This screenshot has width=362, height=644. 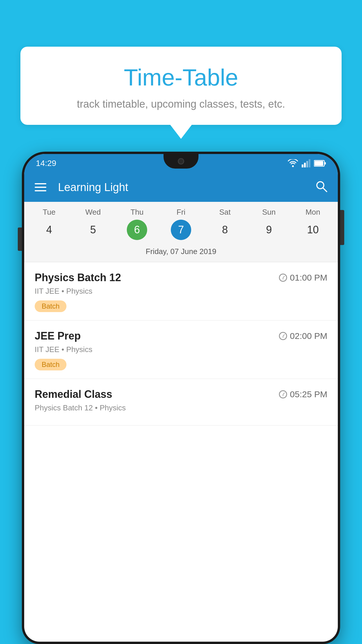 I want to click on day-name-mon: Mon, so click(x=313, y=212).